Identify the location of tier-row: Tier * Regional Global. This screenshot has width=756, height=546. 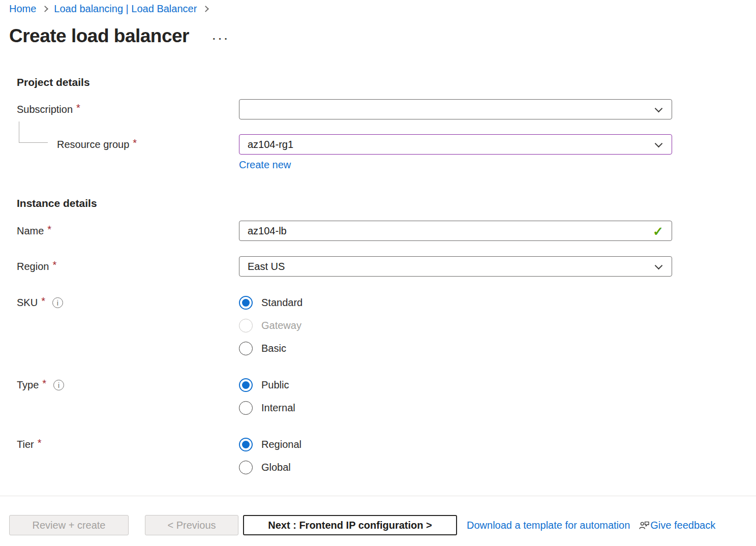
(345, 456).